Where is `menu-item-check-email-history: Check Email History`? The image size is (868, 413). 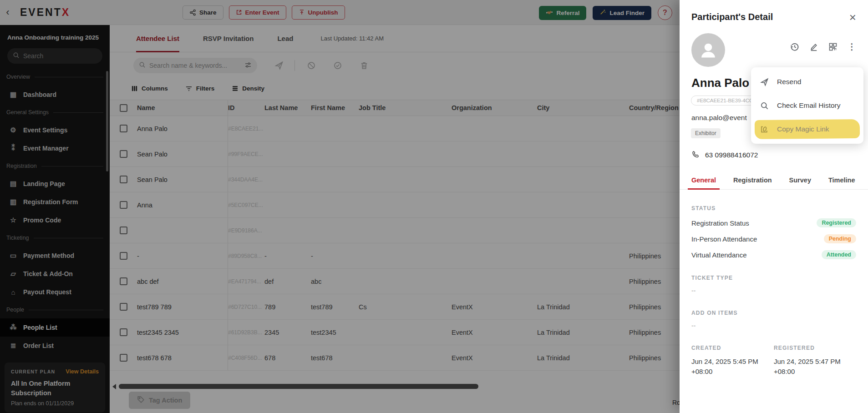 menu-item-check-email-history: Check Email History is located at coordinates (807, 106).